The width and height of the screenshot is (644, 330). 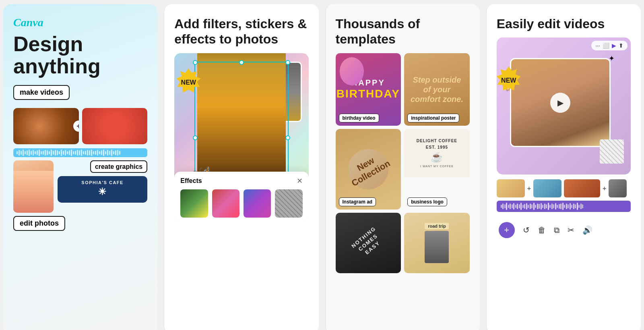 I want to click on panel3-headline: Thousands of templates, so click(x=402, y=31).